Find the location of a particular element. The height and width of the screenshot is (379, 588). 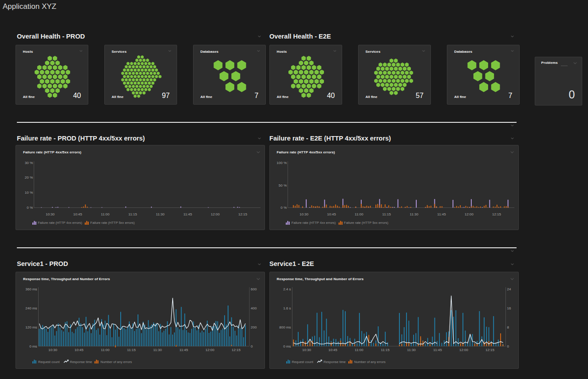

svg-text: 360 ms is located at coordinates (31, 289).